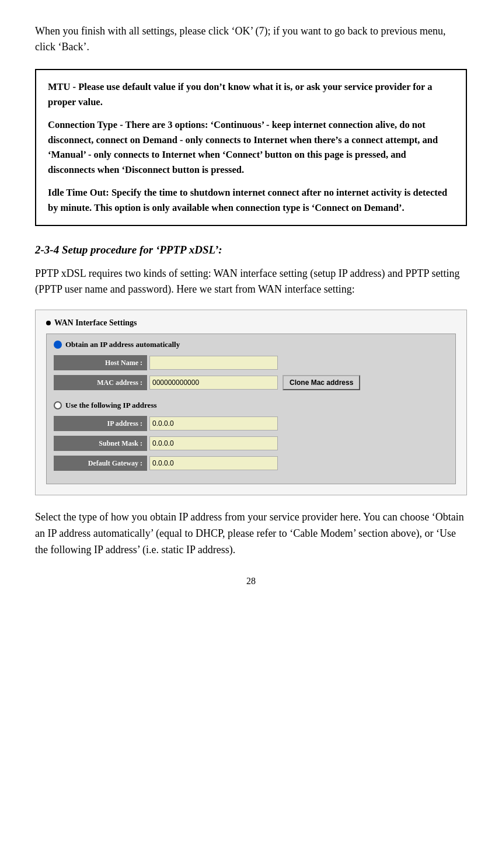 Image resolution: width=502 pixels, height=868 pixels. What do you see at coordinates (111, 405) in the screenshot?
I see `radio-static-label: Use the following IP address` at bounding box center [111, 405].